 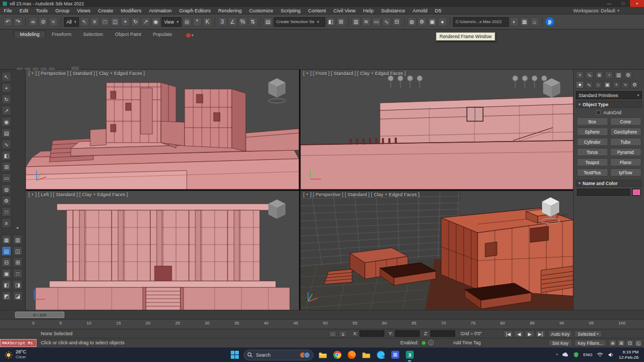 I want to click on textplus-button: TextPlus, so click(x=592, y=173).